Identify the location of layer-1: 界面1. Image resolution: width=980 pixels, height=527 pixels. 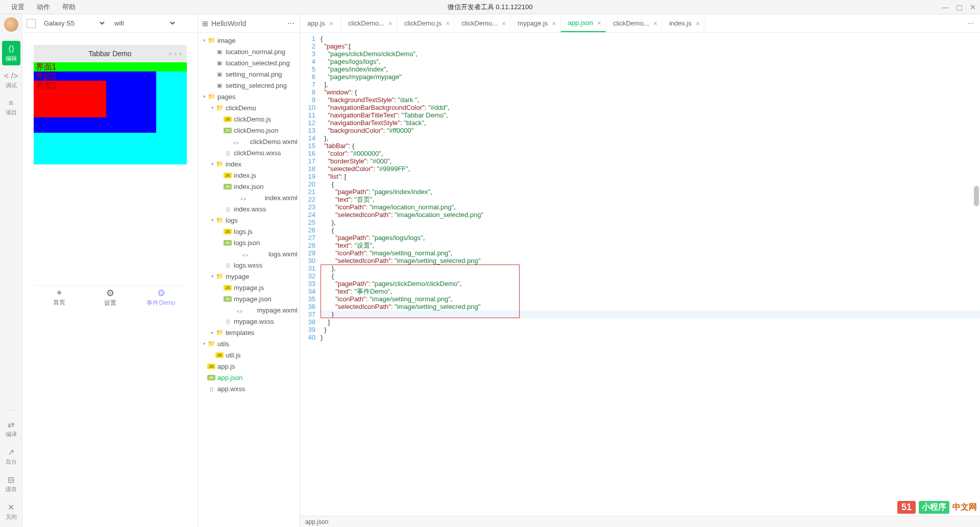
(110, 67).